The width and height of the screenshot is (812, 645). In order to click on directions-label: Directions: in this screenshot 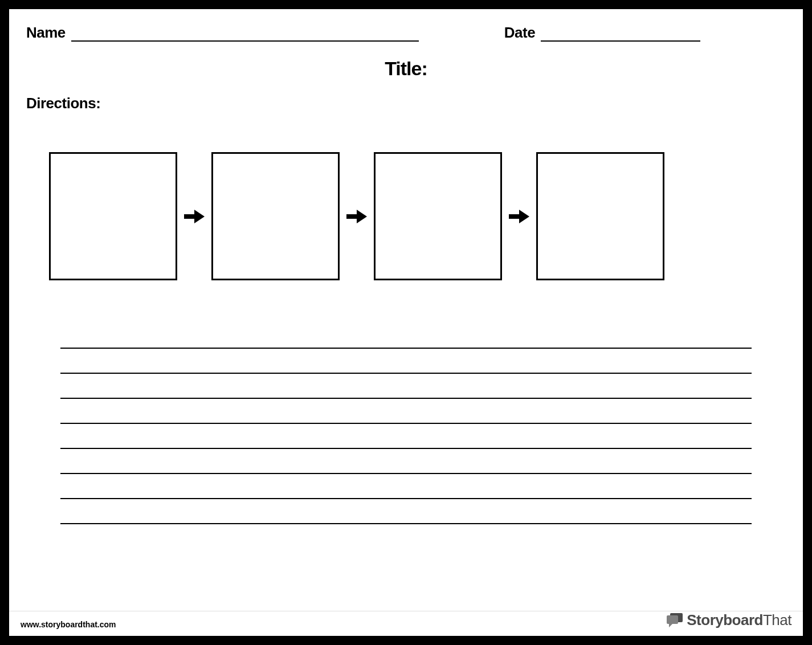, I will do `click(63, 103)`.